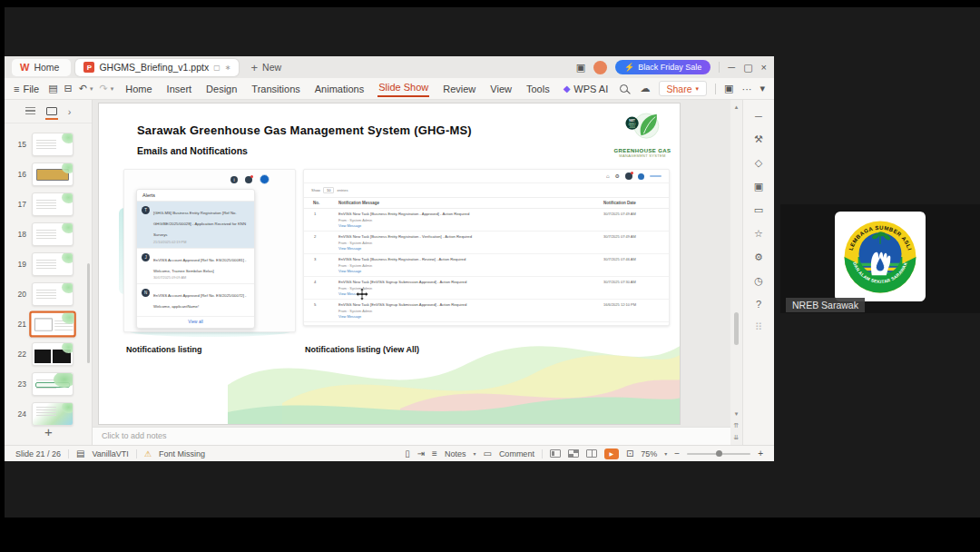 The image size is (980, 552). I want to click on slide-thumbnail-row: 23, so click(48, 383).